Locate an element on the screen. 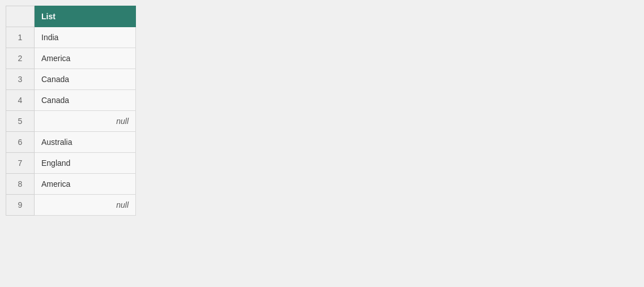 Image resolution: width=644 pixels, height=287 pixels. row-index: 4 is located at coordinates (20, 101).